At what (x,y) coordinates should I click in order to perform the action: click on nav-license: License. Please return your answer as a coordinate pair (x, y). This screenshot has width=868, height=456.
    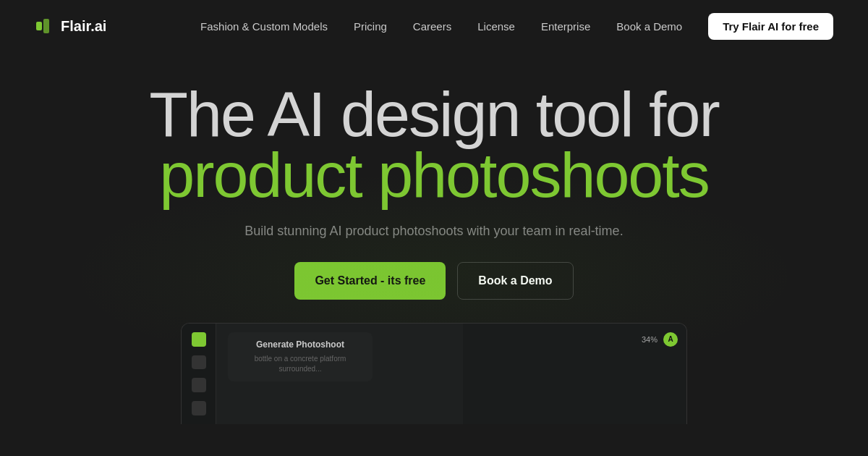
    Looking at the image, I should click on (496, 26).